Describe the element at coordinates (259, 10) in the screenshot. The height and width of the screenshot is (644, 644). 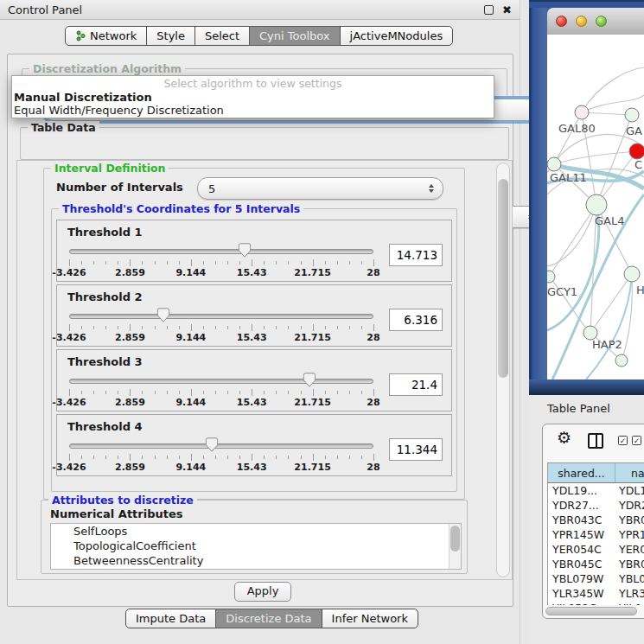
I see `control-panel-titlebar: Control Panel ✖` at that location.